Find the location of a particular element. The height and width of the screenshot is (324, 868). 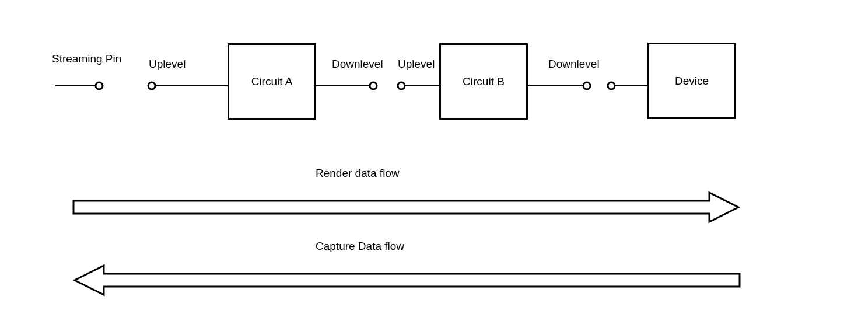

pin-streaming is located at coordinates (79, 86).